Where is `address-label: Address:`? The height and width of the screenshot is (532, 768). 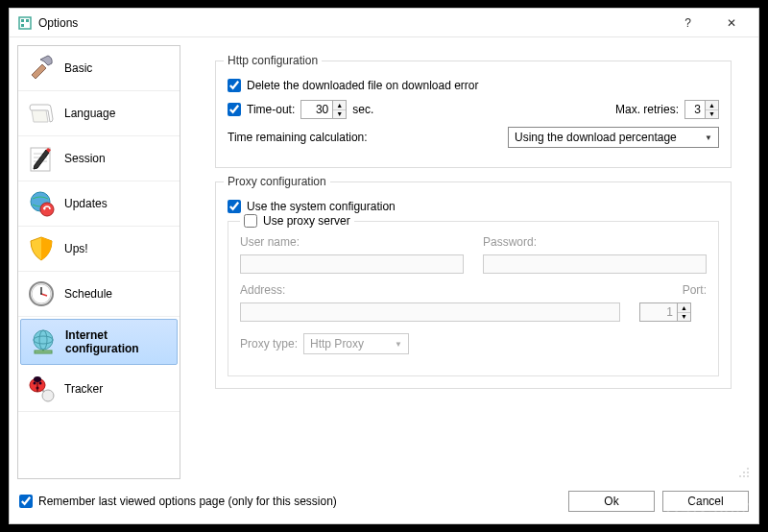 address-label: Address: is located at coordinates (430, 290).